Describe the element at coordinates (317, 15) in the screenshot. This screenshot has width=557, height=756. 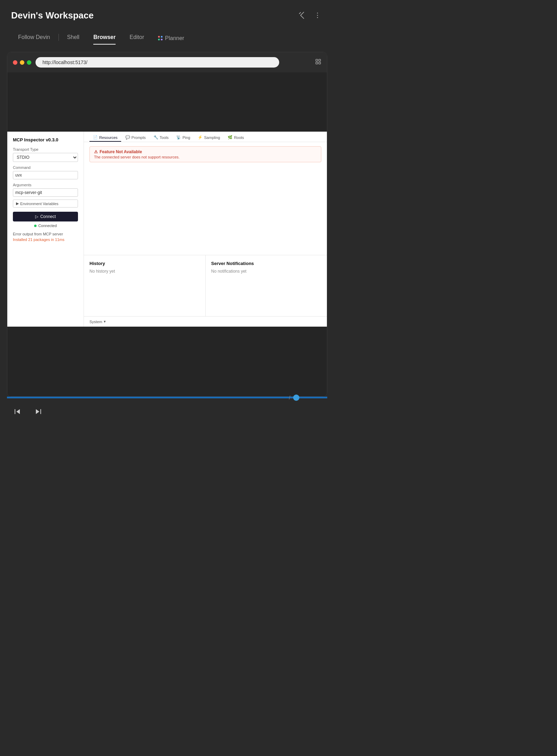
I see `more-options-icon` at that location.